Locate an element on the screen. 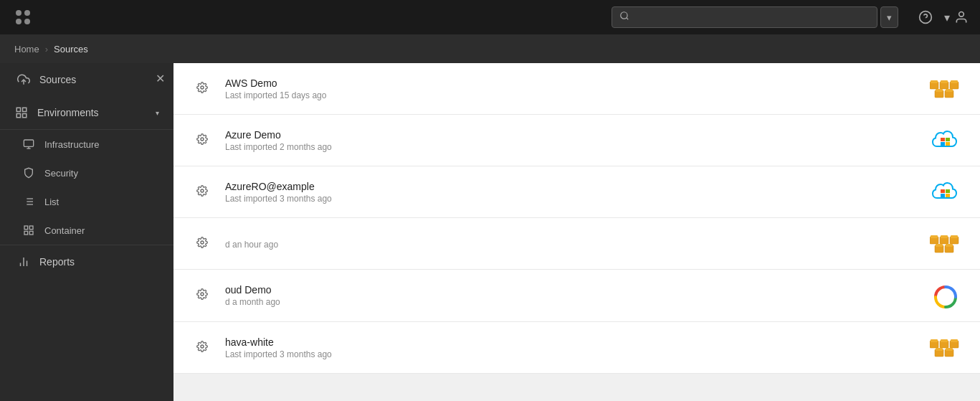 The height and width of the screenshot is (401, 980). sidebar-item-reports: Reports is located at coordinates (87, 262).